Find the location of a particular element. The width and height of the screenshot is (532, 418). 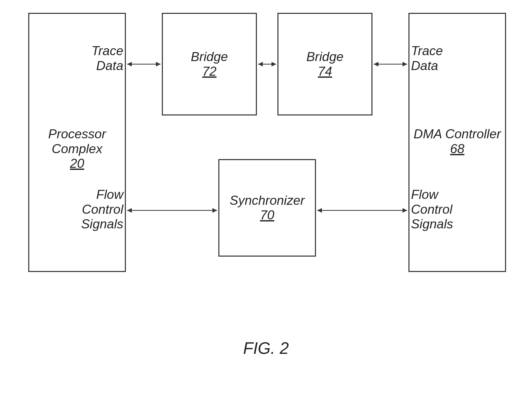

block-ref: 70 is located at coordinates (267, 215).